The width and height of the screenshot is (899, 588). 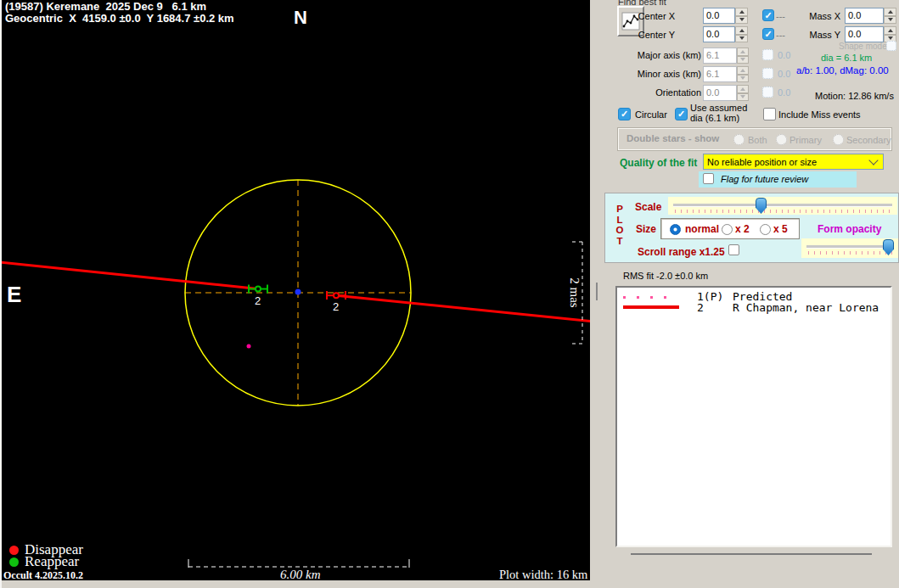 I want to click on motion-label: Motion: 12.86 km/s, so click(x=854, y=96).